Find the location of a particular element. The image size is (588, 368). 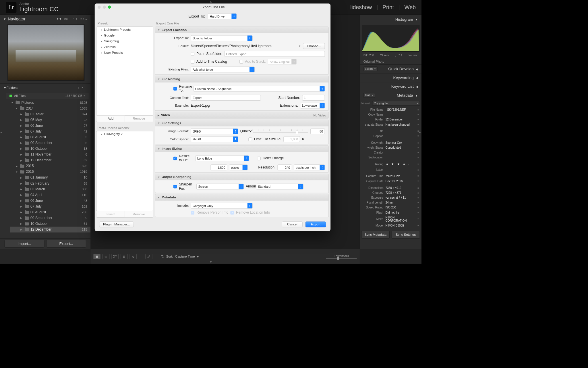

sync-settings-button: Sync Settings is located at coordinates (406, 235).